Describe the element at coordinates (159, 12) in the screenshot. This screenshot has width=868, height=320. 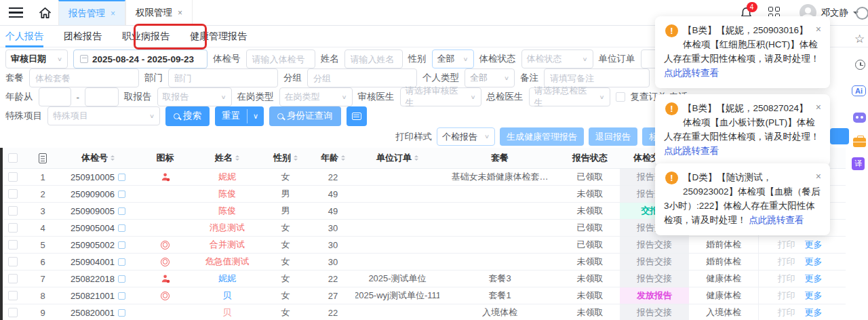
I see `window-tab-permission-management: 权限管理 ×` at that location.